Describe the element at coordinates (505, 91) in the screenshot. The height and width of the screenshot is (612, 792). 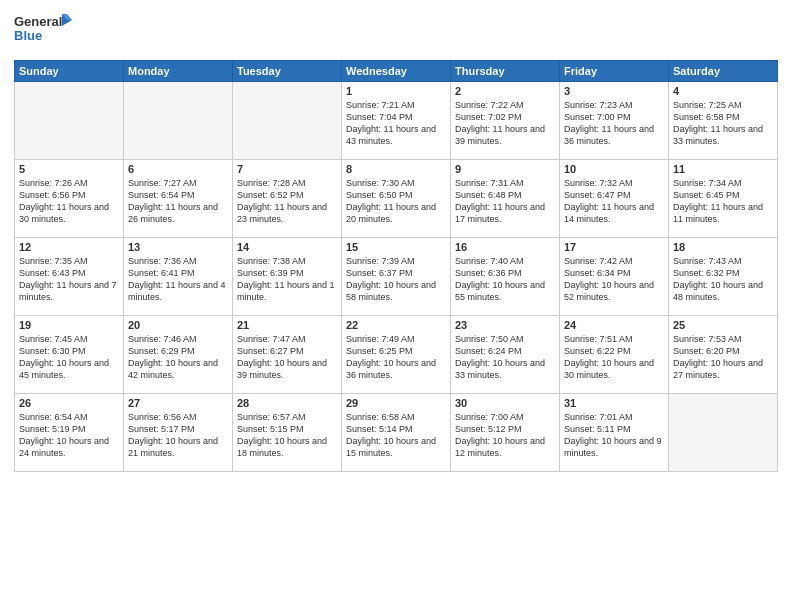
I see `day-number: 2` at that location.